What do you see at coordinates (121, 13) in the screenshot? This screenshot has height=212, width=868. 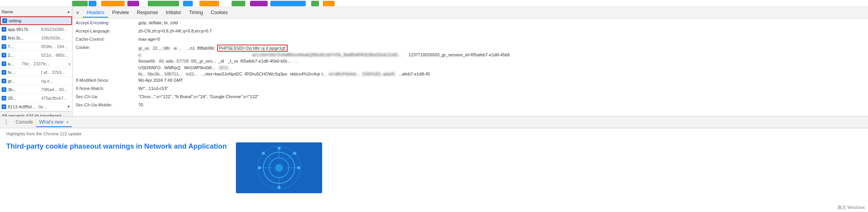 I see `tab-preview: Preview` at bounding box center [121, 13].